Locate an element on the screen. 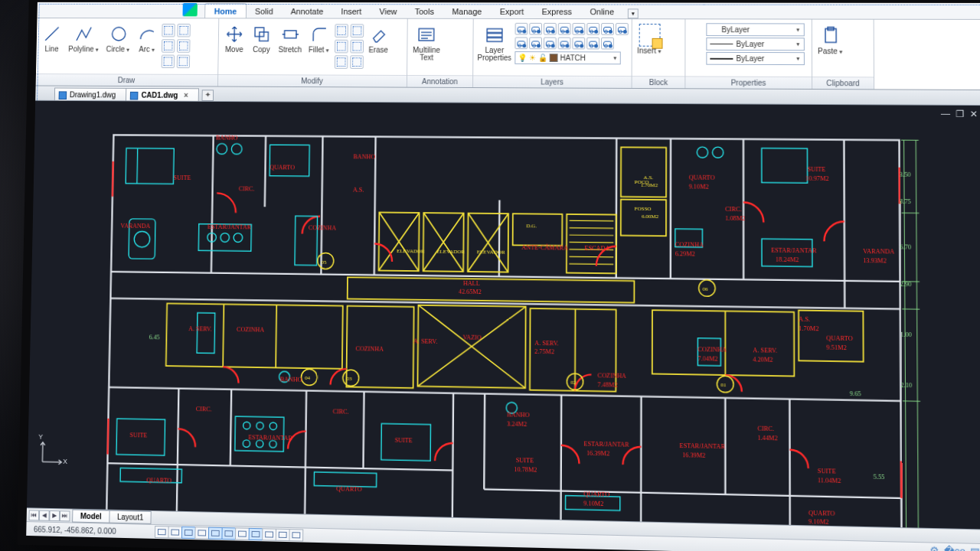  minimize-icon: — is located at coordinates (946, 114).